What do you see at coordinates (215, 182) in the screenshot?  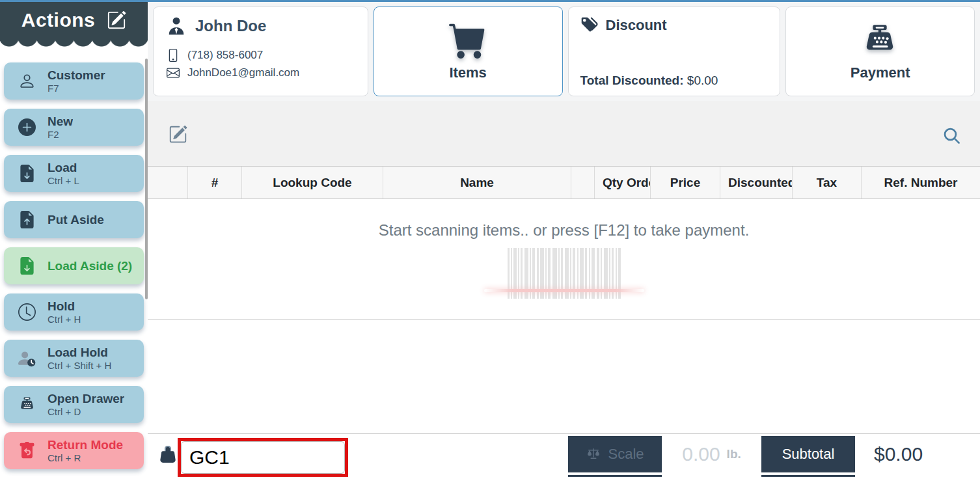 I see `column-header-number: #` at bounding box center [215, 182].